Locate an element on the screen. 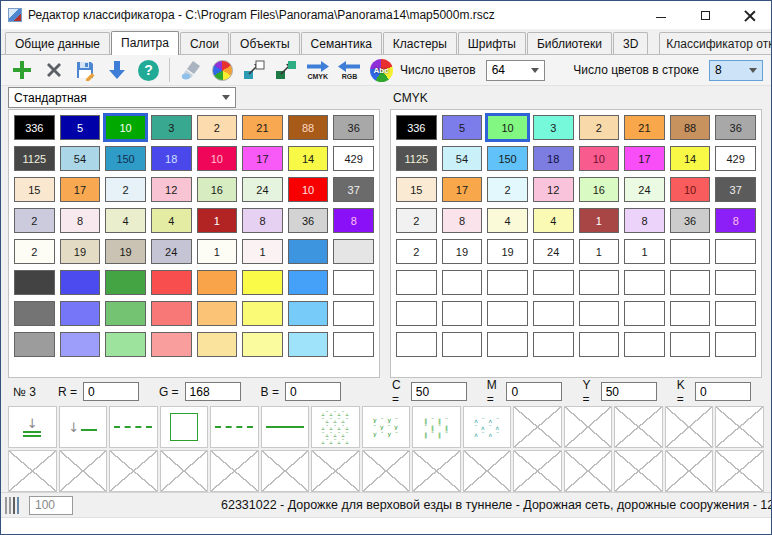  tab-библиотеки: Библиотеки is located at coordinates (570, 43).